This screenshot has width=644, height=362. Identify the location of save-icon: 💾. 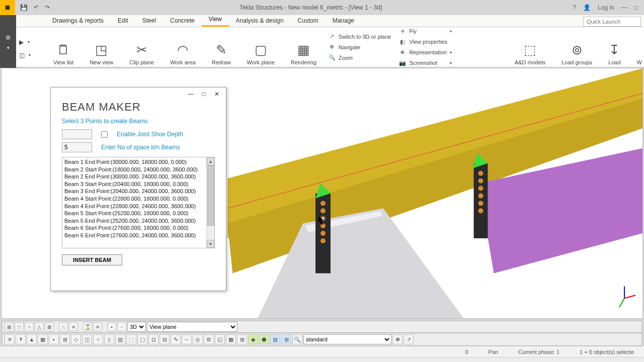
(24, 8).